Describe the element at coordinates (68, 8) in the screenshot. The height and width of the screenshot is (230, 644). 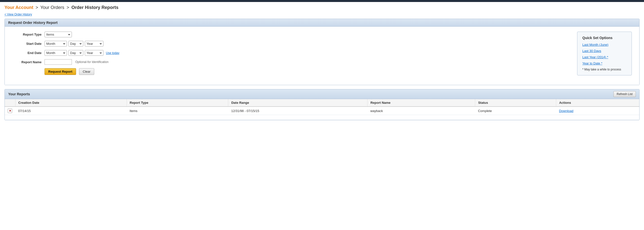
I see `breadcrumb-separator2: >` at that location.